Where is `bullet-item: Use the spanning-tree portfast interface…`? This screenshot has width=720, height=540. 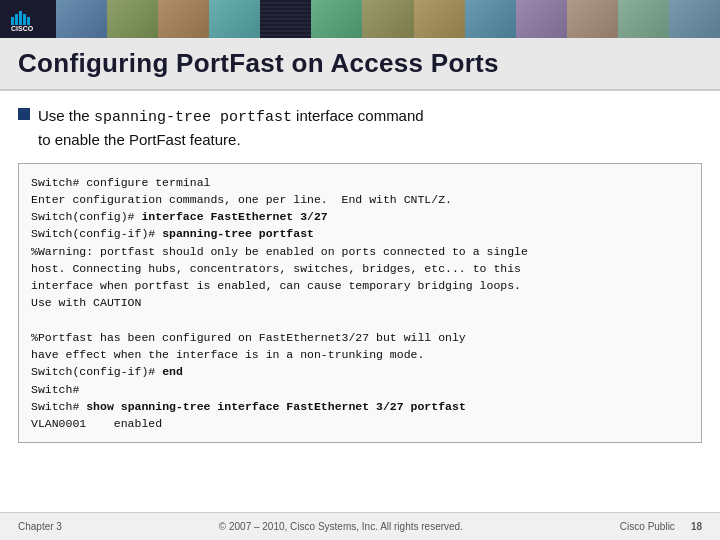 bullet-item: Use the spanning-tree portfast interface… is located at coordinates (360, 128).